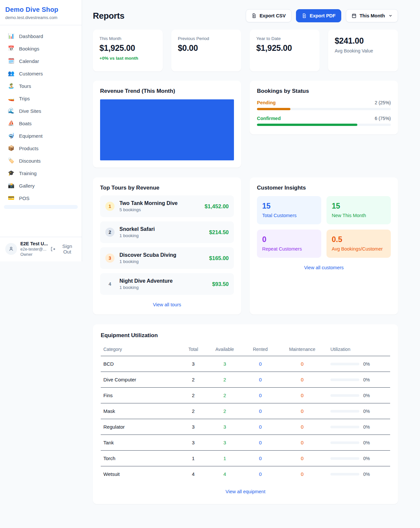  What do you see at coordinates (324, 121) in the screenshot?
I see `status-row-confirmed: Confirmed 6 (75%)` at bounding box center [324, 121].